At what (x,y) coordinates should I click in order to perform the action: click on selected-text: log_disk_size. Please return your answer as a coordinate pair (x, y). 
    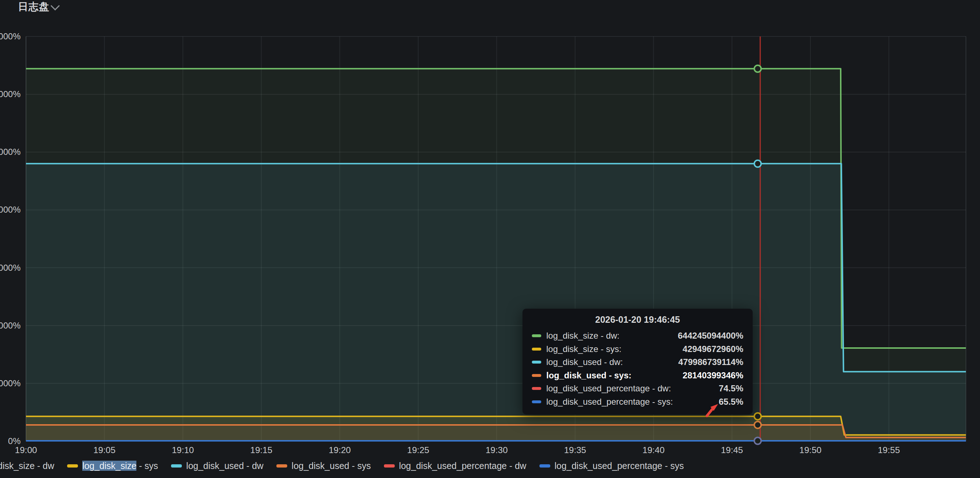
    Looking at the image, I should click on (110, 466).